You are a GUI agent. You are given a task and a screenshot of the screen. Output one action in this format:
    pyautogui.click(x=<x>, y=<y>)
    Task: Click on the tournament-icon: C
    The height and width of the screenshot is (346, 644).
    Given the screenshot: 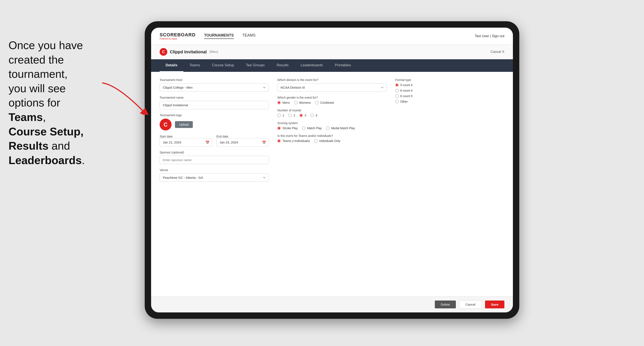 What is the action you would take?
    pyautogui.click(x=164, y=52)
    